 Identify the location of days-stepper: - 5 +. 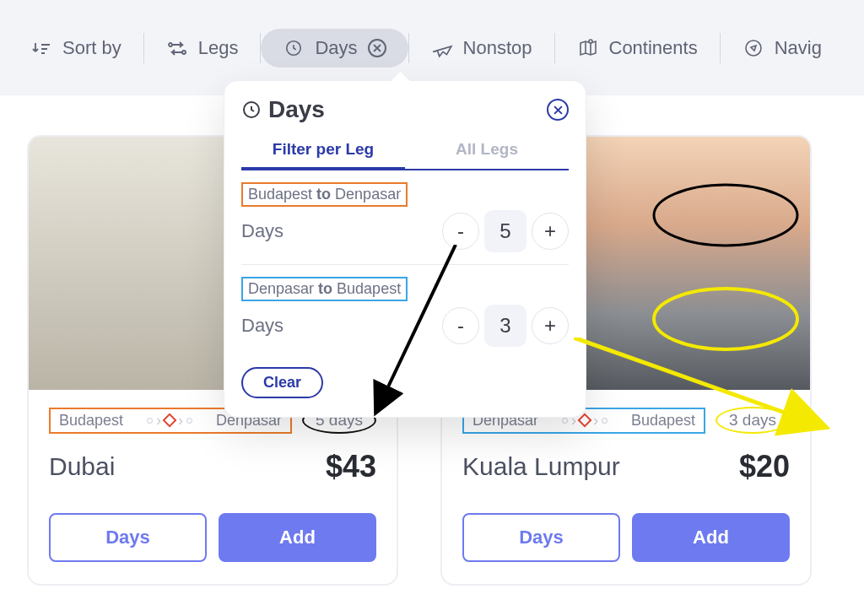
(505, 231).